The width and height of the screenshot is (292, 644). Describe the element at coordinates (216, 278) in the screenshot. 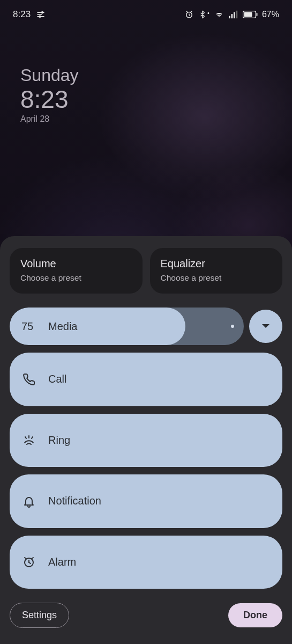

I see `equalizer-preset-subtitle: Choose a preset` at that location.